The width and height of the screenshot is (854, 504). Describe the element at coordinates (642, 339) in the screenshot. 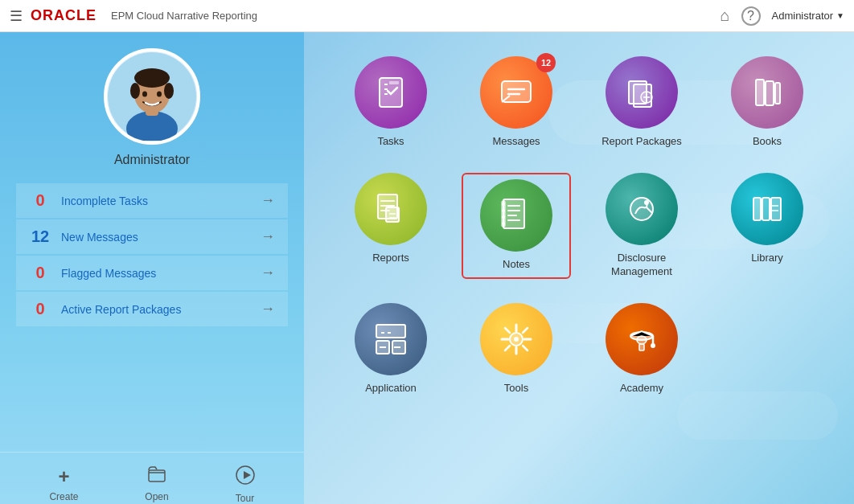

I see `academy-icon` at that location.